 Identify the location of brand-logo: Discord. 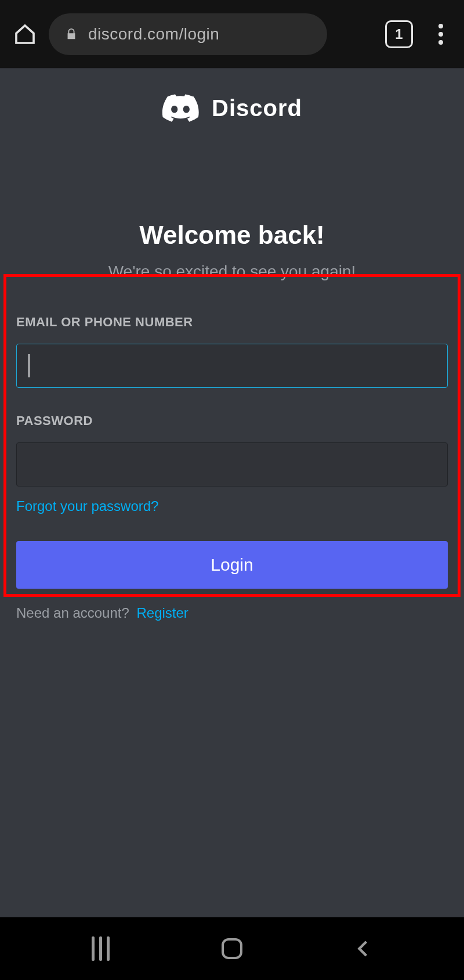
(232, 108).